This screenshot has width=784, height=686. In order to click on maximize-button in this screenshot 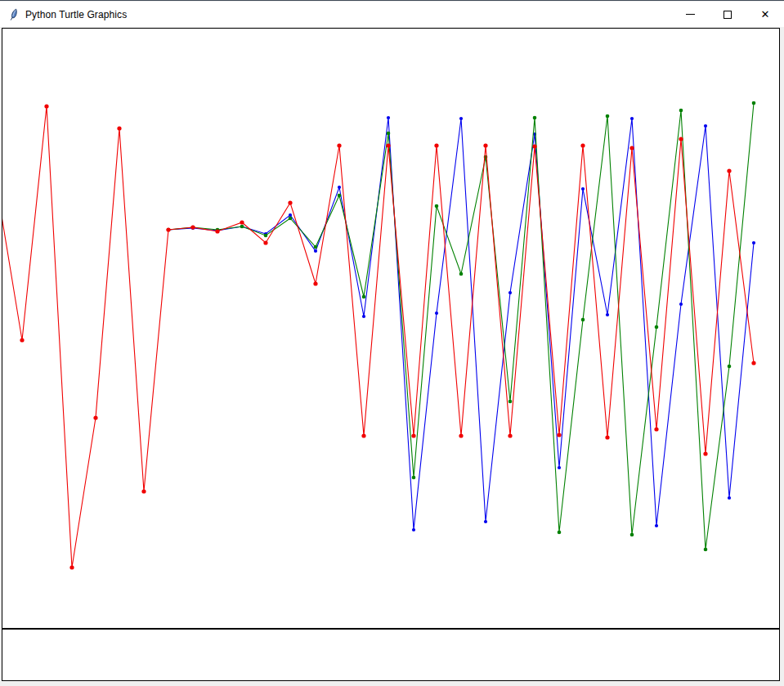, I will do `click(728, 15)`.